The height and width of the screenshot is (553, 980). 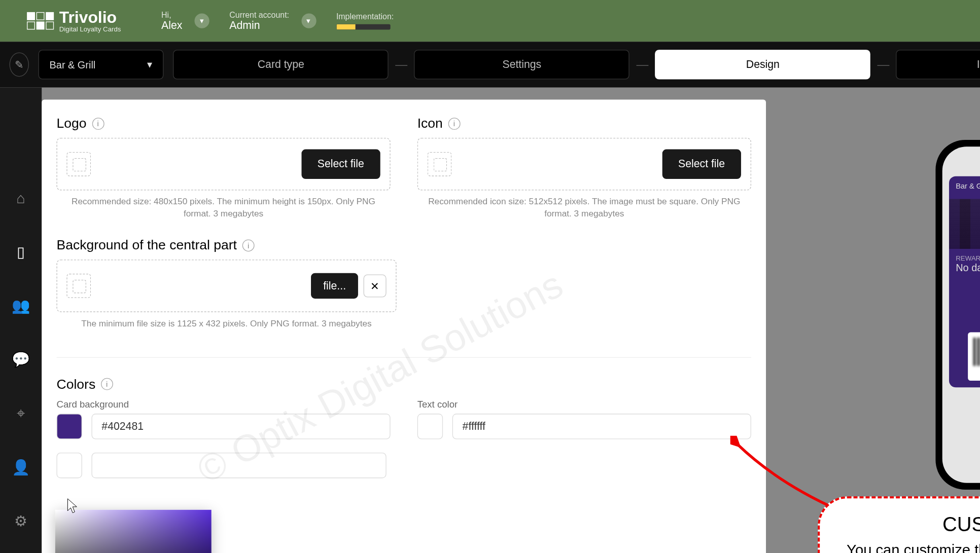 What do you see at coordinates (430, 124) in the screenshot?
I see `icon-heading: Icon` at bounding box center [430, 124].